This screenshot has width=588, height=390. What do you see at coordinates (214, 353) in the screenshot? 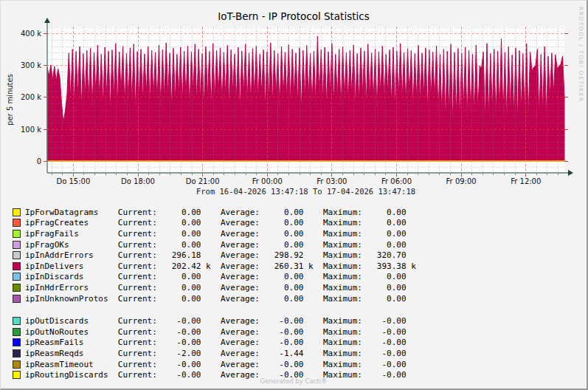
I see `legend-row: ipReasmReqds Current: -2.00 Average: -1.…` at bounding box center [214, 353].